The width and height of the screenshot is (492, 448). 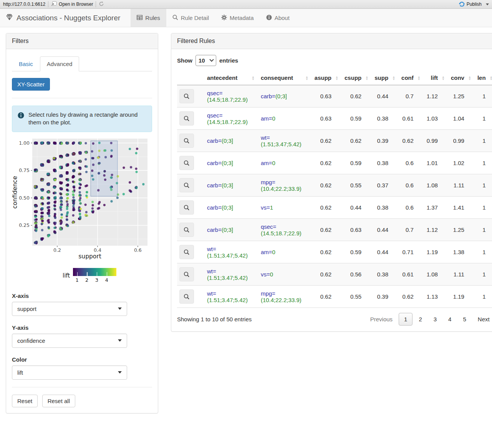 What do you see at coordinates (420, 319) in the screenshot?
I see `pagination-page-2: 2` at bounding box center [420, 319].